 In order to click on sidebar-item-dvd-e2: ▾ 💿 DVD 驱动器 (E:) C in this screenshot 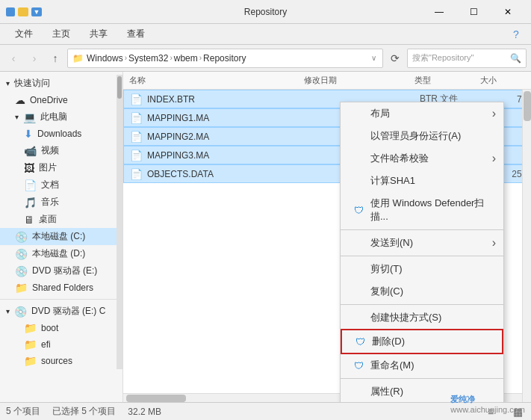, I will do `click(61, 311)`.